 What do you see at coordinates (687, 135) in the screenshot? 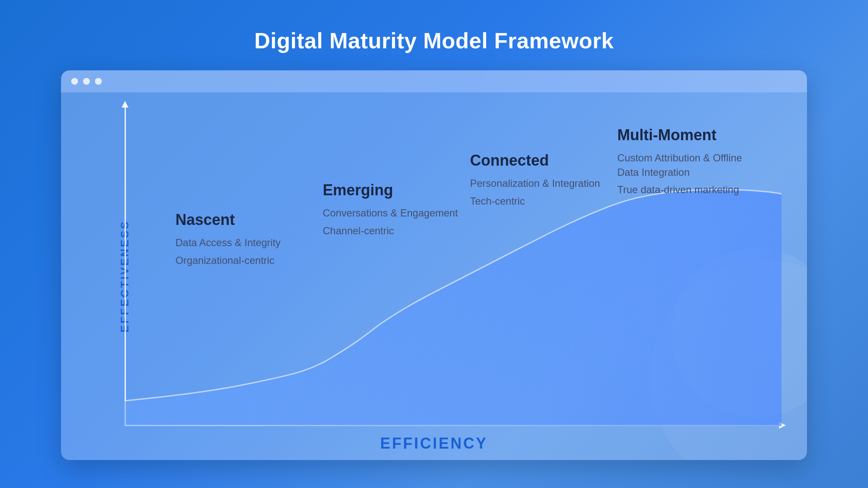
I see `multi-moment-title: Multi-Moment` at bounding box center [687, 135].